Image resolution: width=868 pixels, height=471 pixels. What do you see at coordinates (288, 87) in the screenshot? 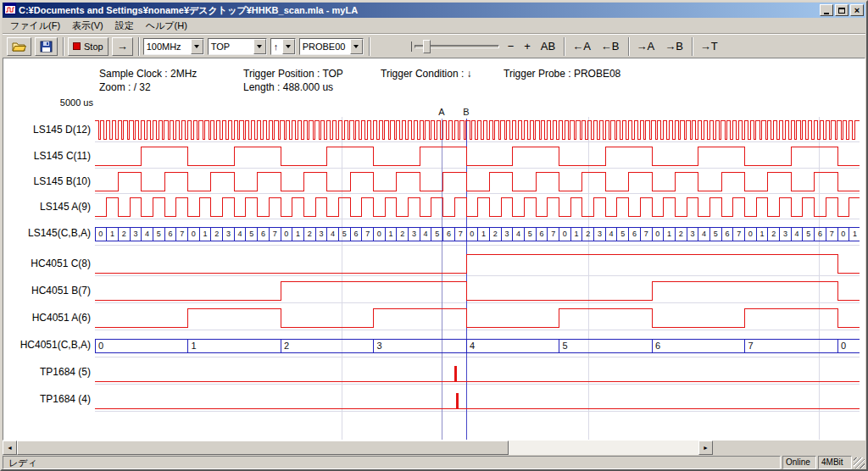
I see `length-info: Length : 488.000 us` at bounding box center [288, 87].